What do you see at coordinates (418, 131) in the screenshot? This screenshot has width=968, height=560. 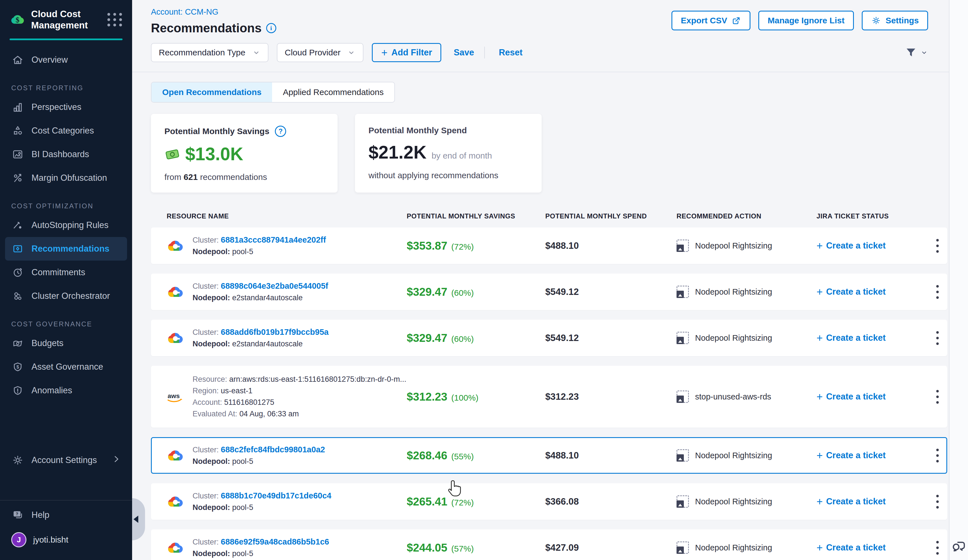 I see `spend-card-title: Potential Monthly Spend` at bounding box center [418, 131].